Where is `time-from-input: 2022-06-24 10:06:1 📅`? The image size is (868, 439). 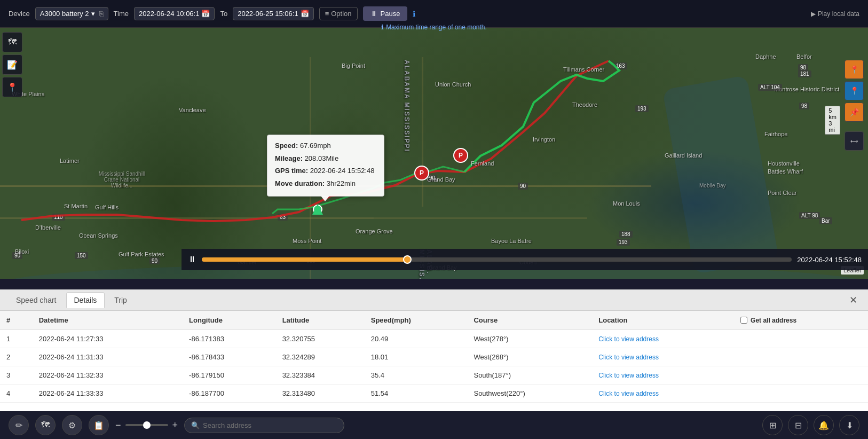 time-from-input: 2022-06-24 10:06:1 📅 is located at coordinates (174, 14).